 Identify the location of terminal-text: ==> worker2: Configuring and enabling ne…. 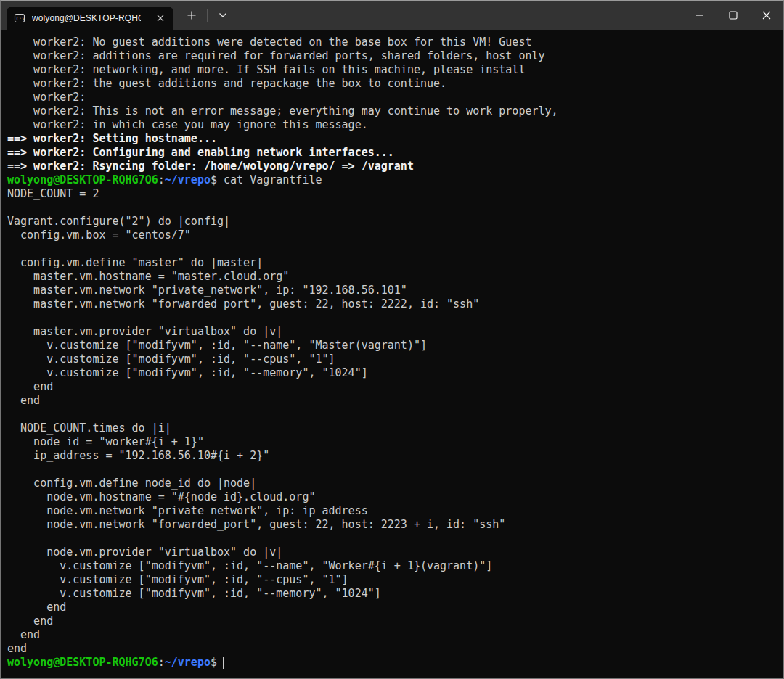
(200, 152).